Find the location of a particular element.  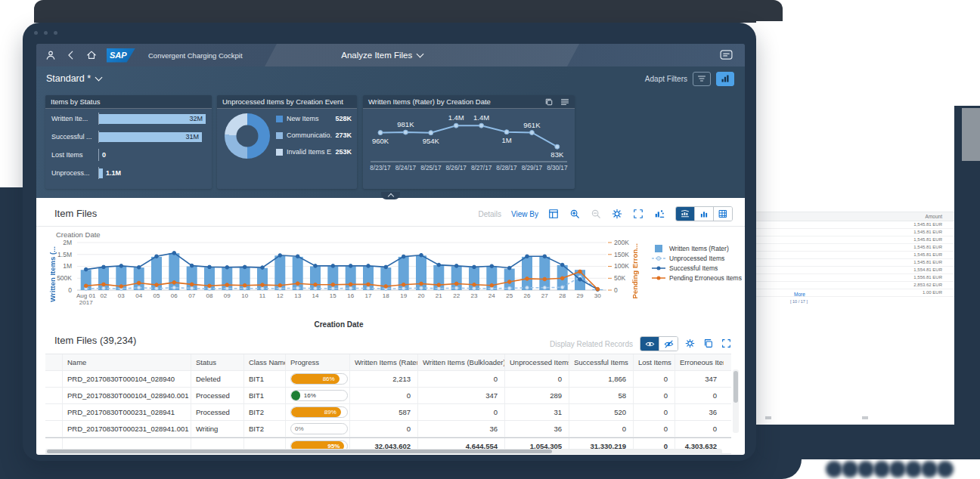

donut-legend-row: Communicatio...273K is located at coordinates (314, 135).